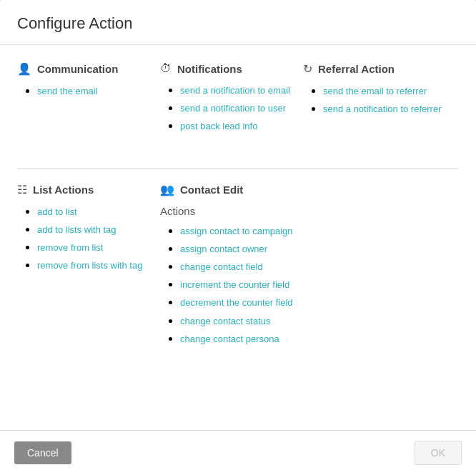  What do you see at coordinates (381, 69) in the screenshot?
I see `referral-header: ↻ Referral Action` at bounding box center [381, 69].